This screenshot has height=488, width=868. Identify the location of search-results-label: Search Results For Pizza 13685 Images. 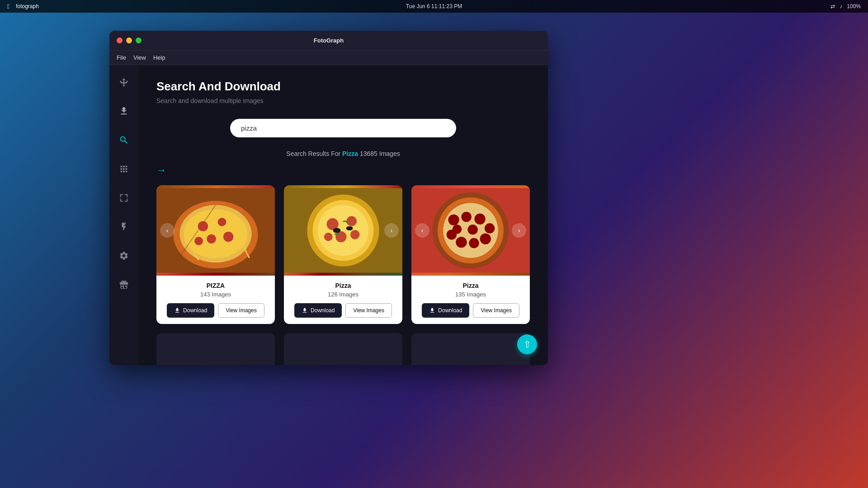
(343, 154).